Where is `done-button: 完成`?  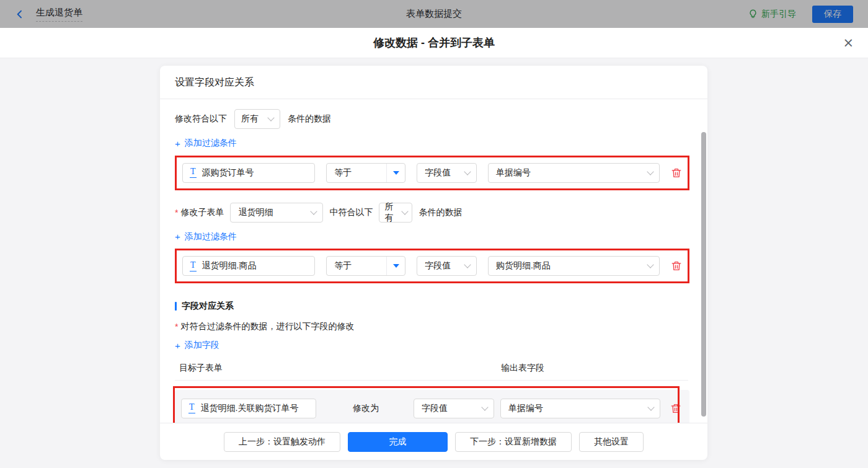 done-button: 完成 is located at coordinates (398, 442).